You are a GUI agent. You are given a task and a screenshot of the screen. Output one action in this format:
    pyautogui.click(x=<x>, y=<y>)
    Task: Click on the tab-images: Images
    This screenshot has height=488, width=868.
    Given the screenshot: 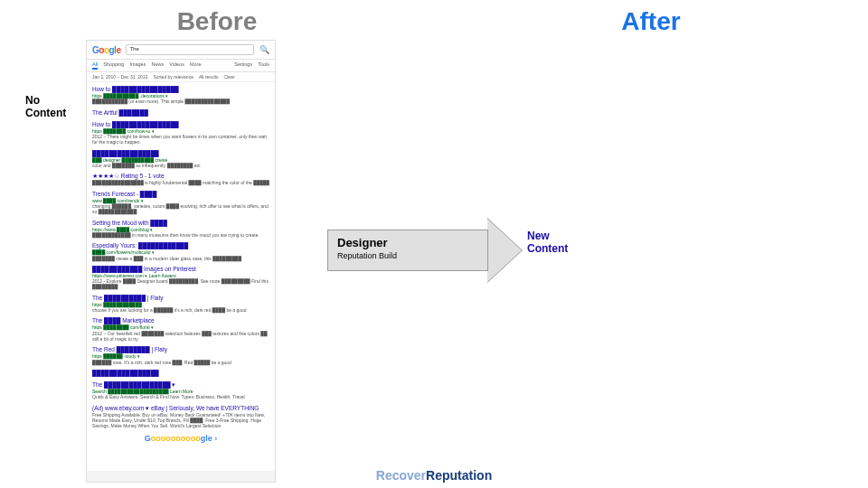 What is the action you would take?
    pyautogui.click(x=137, y=65)
    